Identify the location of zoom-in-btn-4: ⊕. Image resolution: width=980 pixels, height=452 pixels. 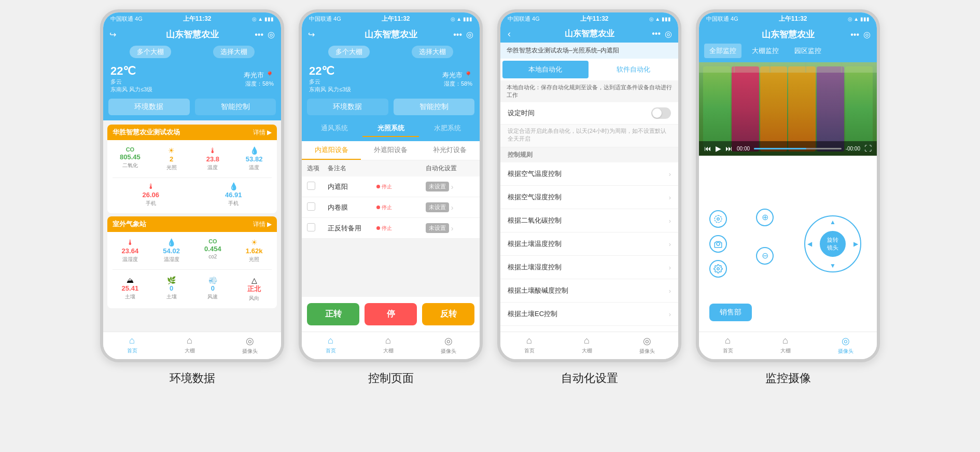
(765, 217).